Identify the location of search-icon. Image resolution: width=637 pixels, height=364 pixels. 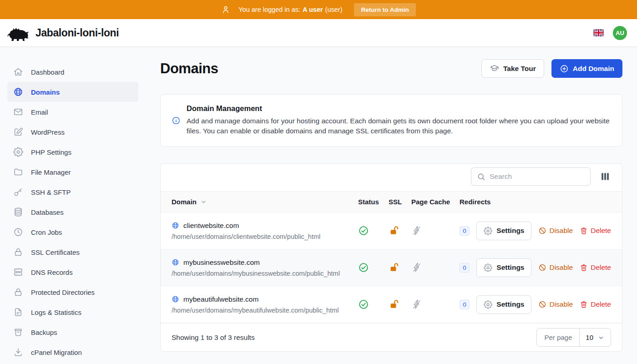
(481, 177).